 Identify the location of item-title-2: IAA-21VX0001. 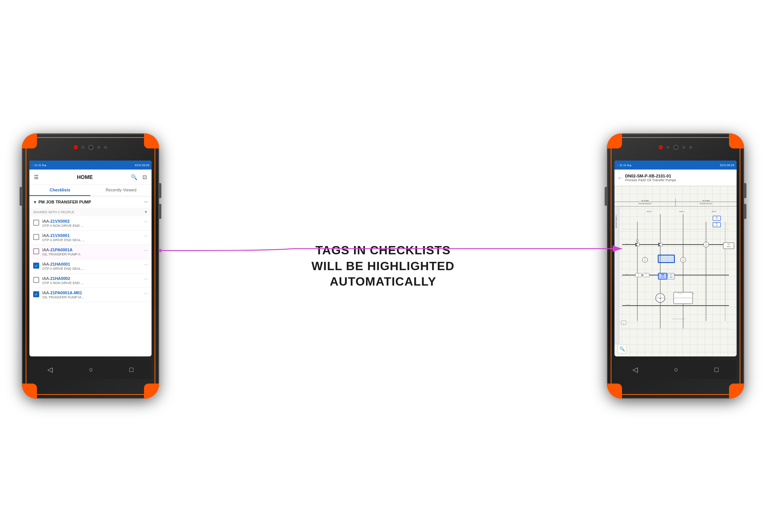
(92, 235).